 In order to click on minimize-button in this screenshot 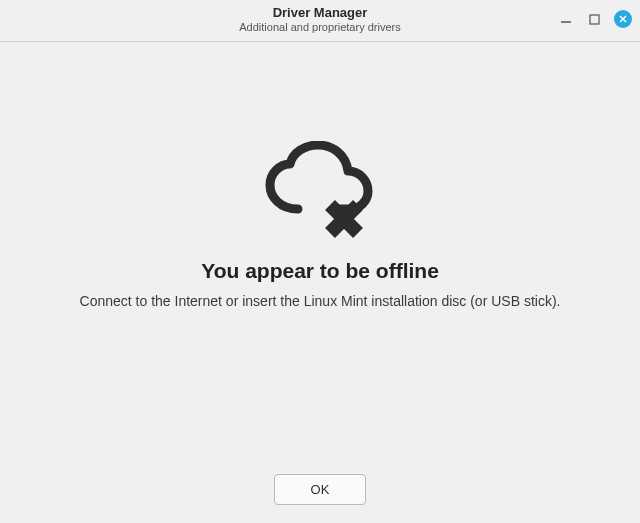, I will do `click(566, 19)`.